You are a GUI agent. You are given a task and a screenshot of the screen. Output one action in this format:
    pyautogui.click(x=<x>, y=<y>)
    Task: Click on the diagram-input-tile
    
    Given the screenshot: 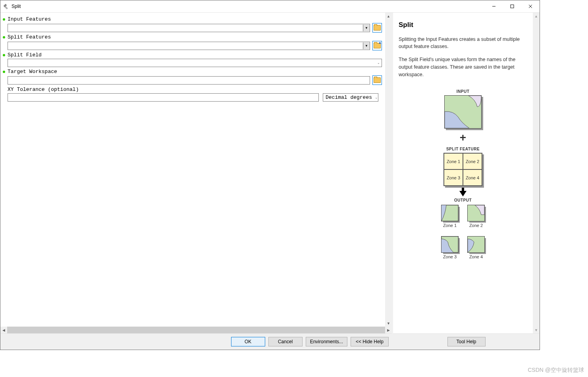 What is the action you would take?
    pyautogui.click(x=463, y=112)
    